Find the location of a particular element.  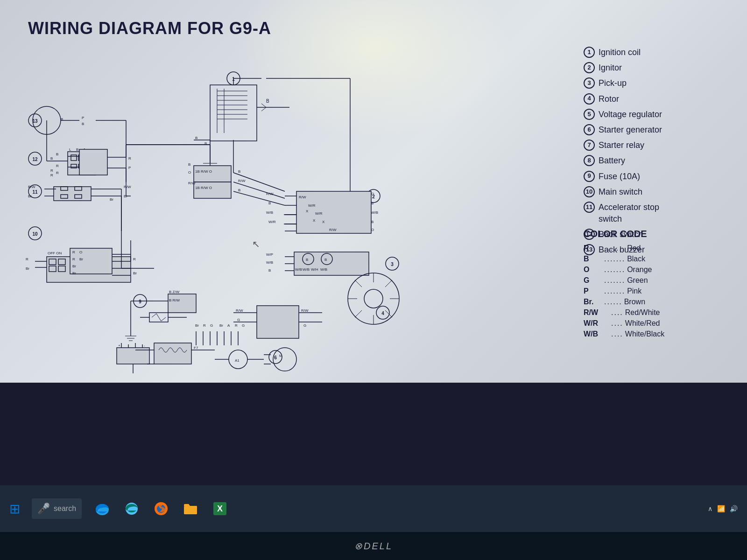

svg-text: B R/W is located at coordinates (175, 301).